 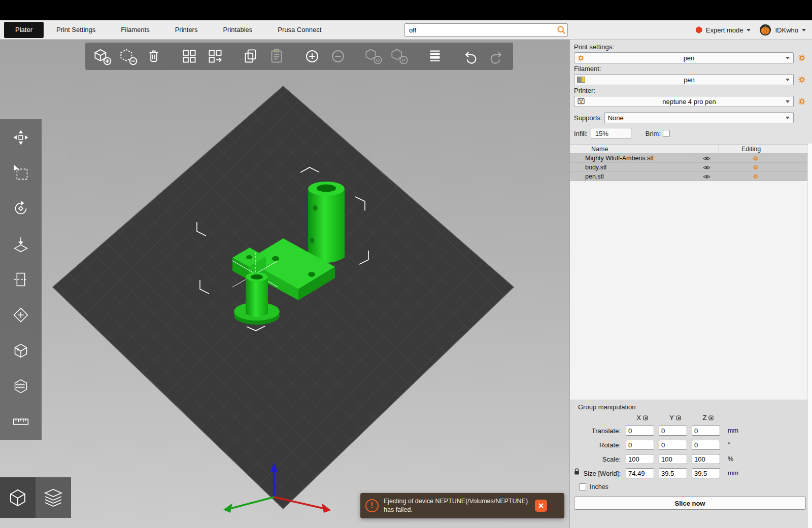 I want to click on 3d-editor-icon, so click(x=18, y=498).